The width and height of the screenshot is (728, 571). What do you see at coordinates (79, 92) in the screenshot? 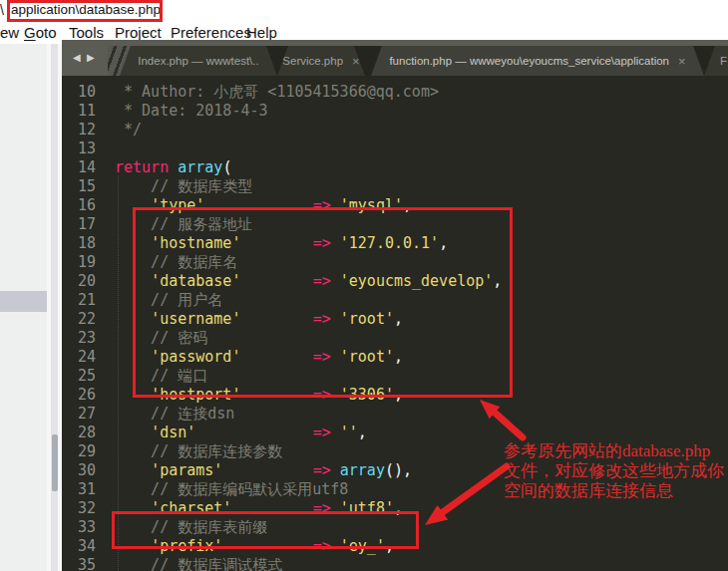
I see `line-number: 10` at bounding box center [79, 92].